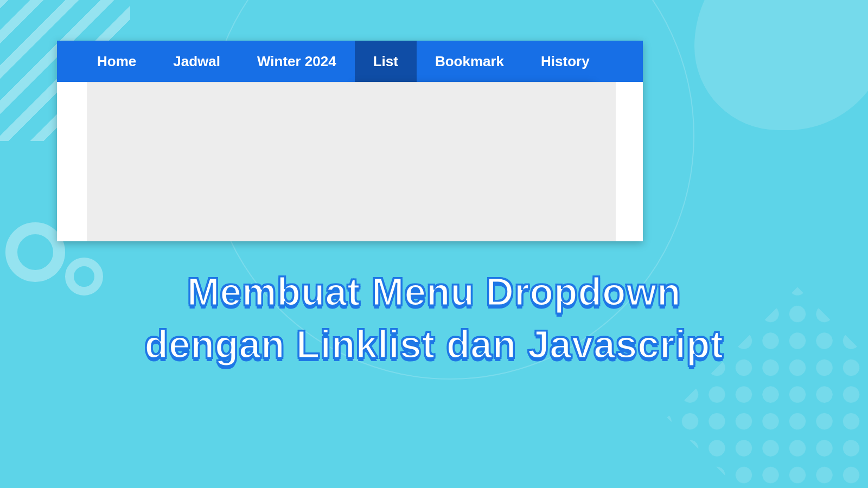  Describe the element at coordinates (470, 61) in the screenshot. I see `nav-bookmark: Bookmark` at that location.